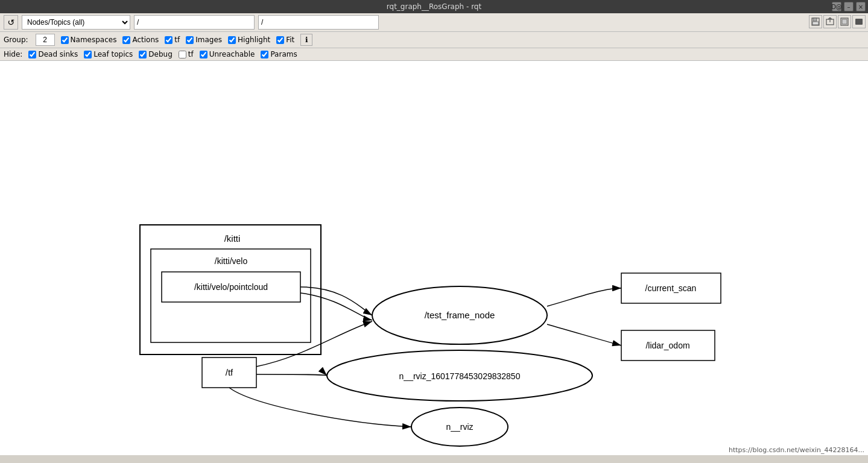 The width and height of the screenshot is (868, 463). I want to click on unreachable-checkbox, so click(204, 54).